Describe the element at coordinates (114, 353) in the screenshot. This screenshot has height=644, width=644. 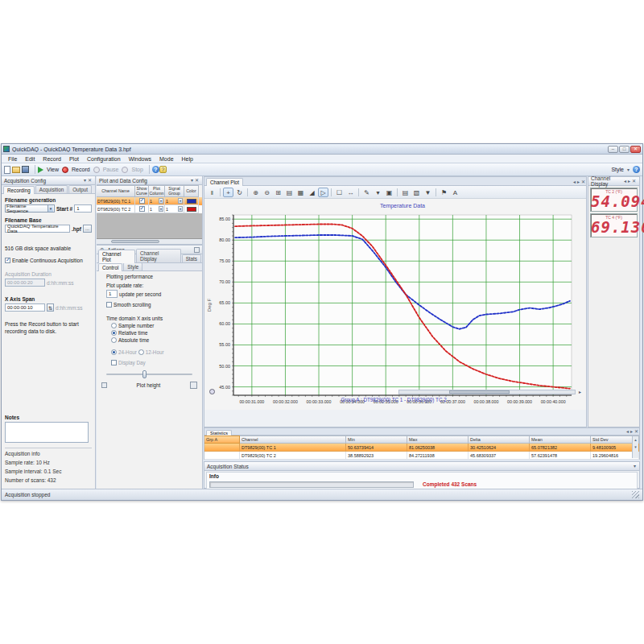
I see `radio-24-hour` at that location.